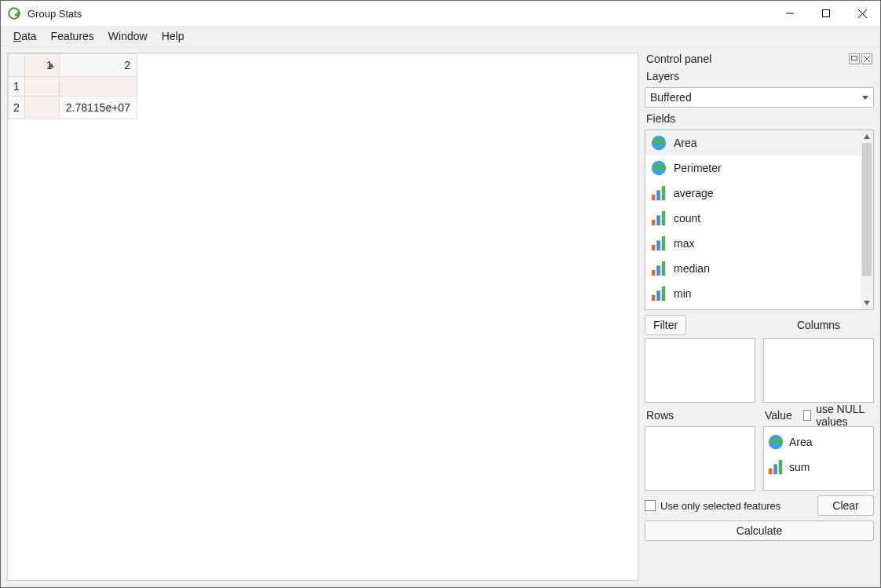 This screenshot has width=881, height=588. Describe the element at coordinates (17, 108) in the screenshot. I see `row-header-2: 2` at that location.